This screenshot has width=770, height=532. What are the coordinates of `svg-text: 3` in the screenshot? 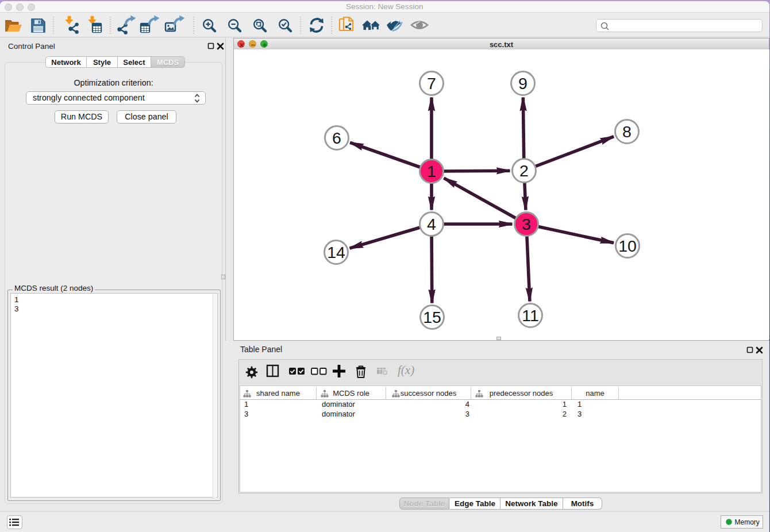 It's located at (526, 224).